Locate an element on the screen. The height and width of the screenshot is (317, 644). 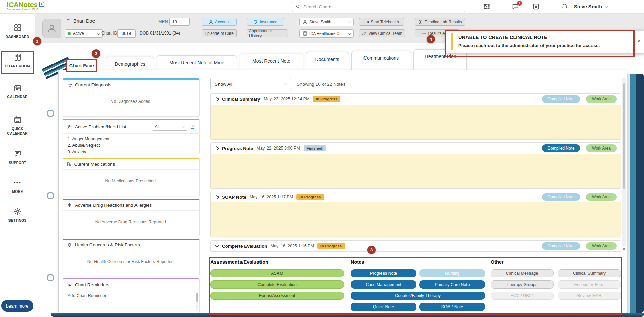
sidebar-item-settings: SETTINGS is located at coordinates (18, 215).